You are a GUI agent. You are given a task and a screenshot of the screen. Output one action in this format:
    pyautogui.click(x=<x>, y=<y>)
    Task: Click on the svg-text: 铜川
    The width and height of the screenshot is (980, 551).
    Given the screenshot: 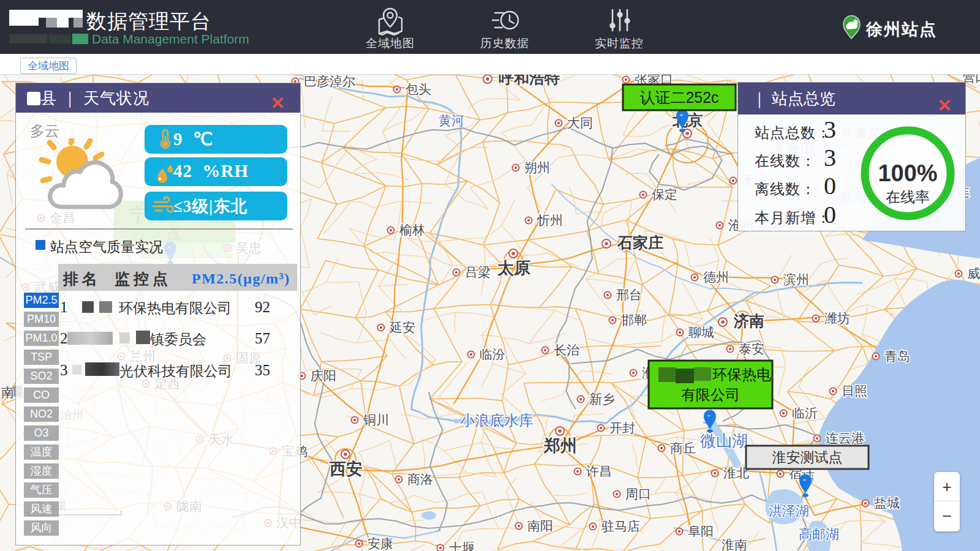 What is the action you would take?
    pyautogui.click(x=376, y=420)
    